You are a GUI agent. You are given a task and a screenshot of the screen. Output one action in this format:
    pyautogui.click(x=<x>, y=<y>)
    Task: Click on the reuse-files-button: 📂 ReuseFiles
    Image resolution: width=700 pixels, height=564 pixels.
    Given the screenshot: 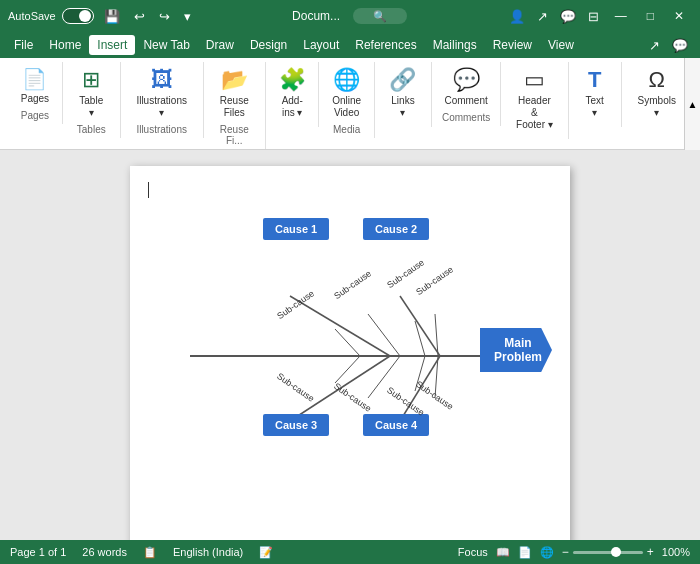 What is the action you would take?
    pyautogui.click(x=234, y=93)
    